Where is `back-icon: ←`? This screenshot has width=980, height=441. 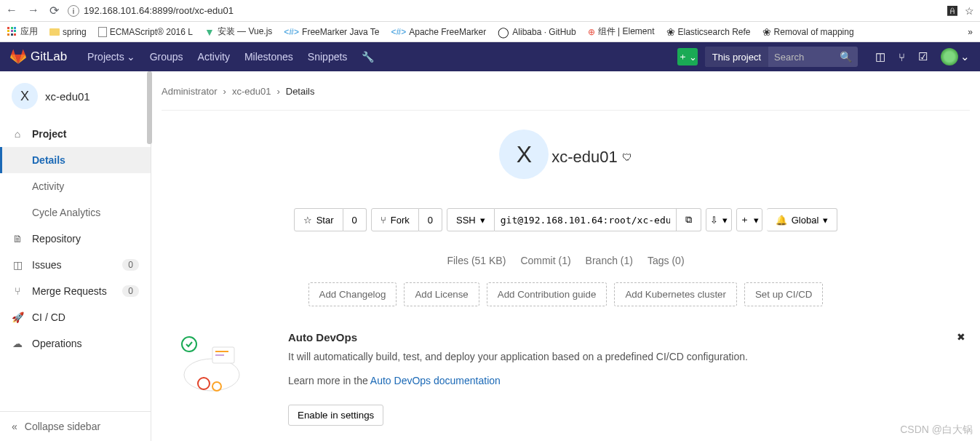 back-icon: ← is located at coordinates (12, 10).